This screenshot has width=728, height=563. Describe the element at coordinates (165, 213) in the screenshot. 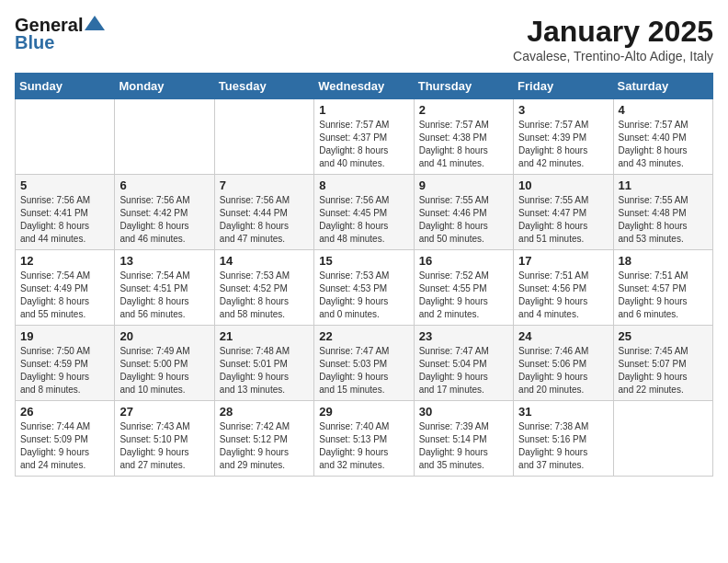

I see `calendar-day-6: 6Sunrise: 7:56 AM Sunset: 4:42 PM Daylig…` at that location.